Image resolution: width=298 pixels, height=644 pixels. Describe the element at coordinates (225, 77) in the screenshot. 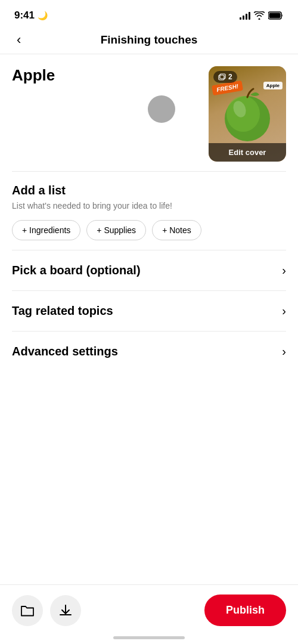

I see `image-count-badge: 2` at that location.